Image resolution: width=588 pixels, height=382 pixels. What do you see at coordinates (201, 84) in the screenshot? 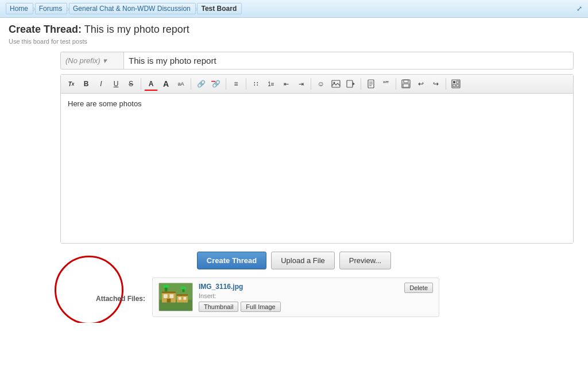
I see `toolbar-link: 🔗` at bounding box center [201, 84].